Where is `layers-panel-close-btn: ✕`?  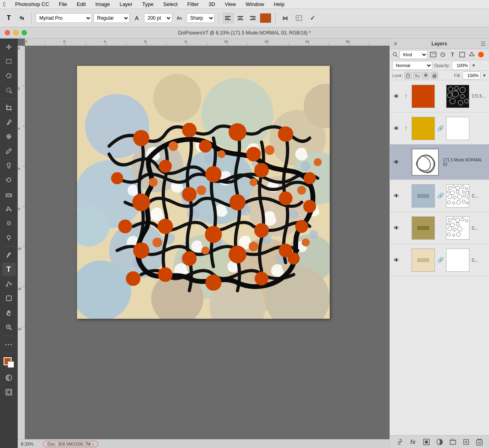 layers-panel-close-btn: ✕ is located at coordinates (396, 44).